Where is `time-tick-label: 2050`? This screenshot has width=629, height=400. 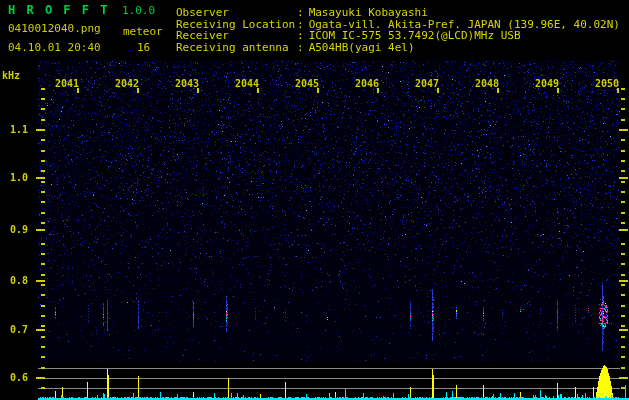
time-tick-label: 2050 is located at coordinates (604, 84).